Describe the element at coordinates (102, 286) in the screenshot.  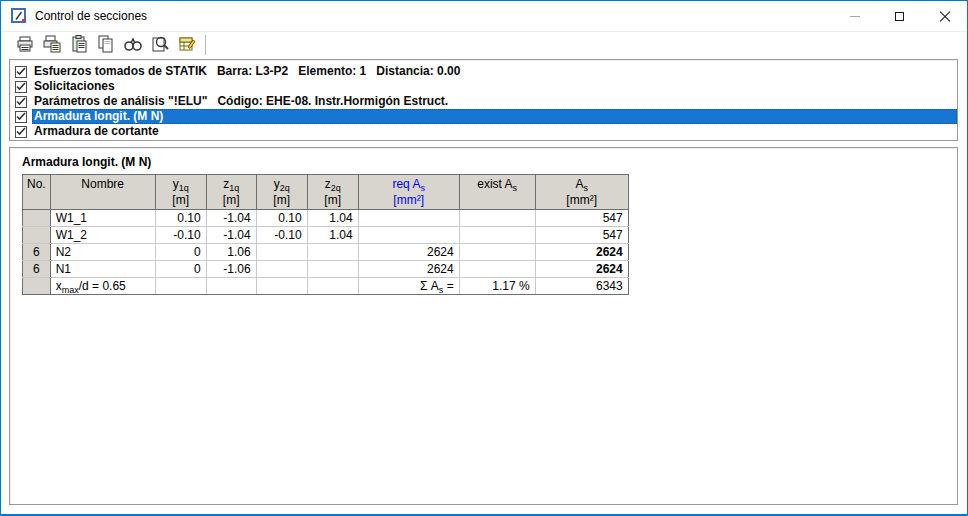
I see `table-cell: xmax/d = 0.65` at that location.